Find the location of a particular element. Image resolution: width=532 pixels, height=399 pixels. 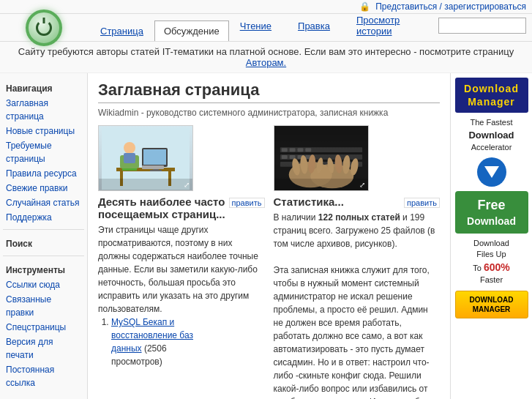

sidebar-item-versiya: Версия для печати is located at coordinates (44, 348).